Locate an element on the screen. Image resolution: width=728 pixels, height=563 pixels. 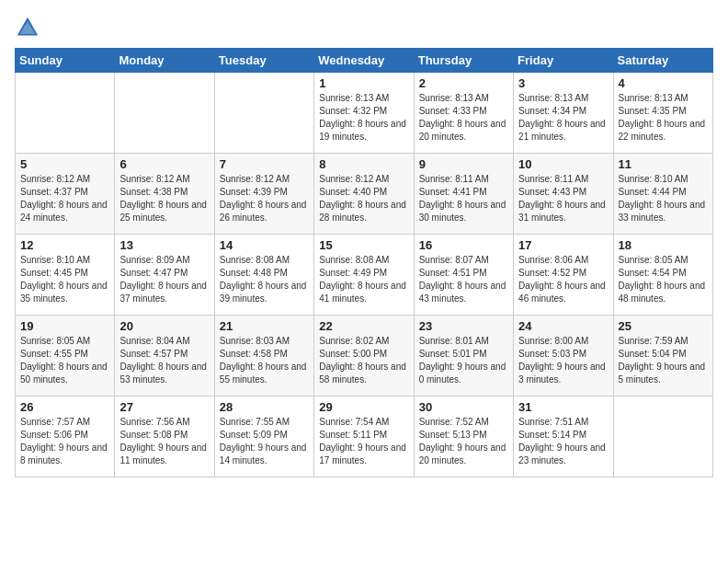
calendar-cell: 26Sunrise: 7:57 AM Sunset: 5:06 PM Dayli… is located at coordinates (65, 437).